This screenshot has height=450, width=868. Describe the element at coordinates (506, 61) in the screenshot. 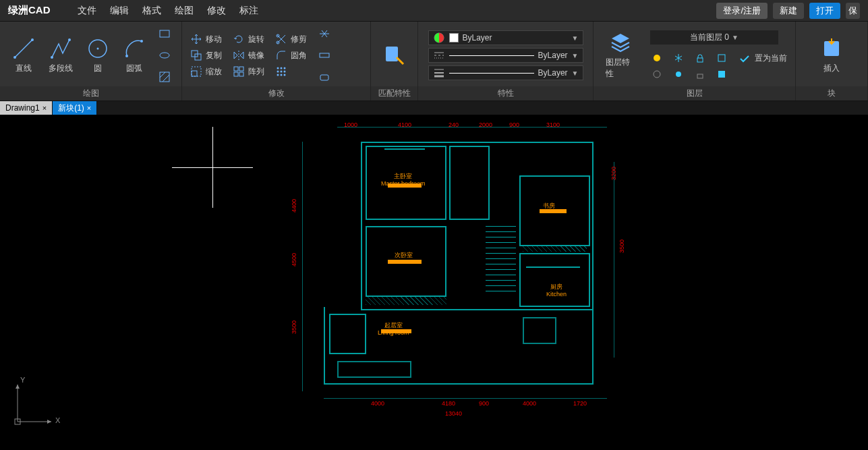

I see `panel-properties: ByLayer ▼ ByLayer ▼ ByLayer ▼ 特性` at that location.